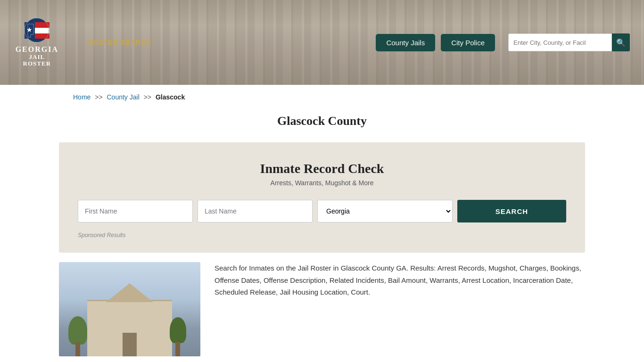  What do you see at coordinates (37, 64) in the screenshot?
I see `logo-text-roster-visible: ROSTER` at bounding box center [37, 64].